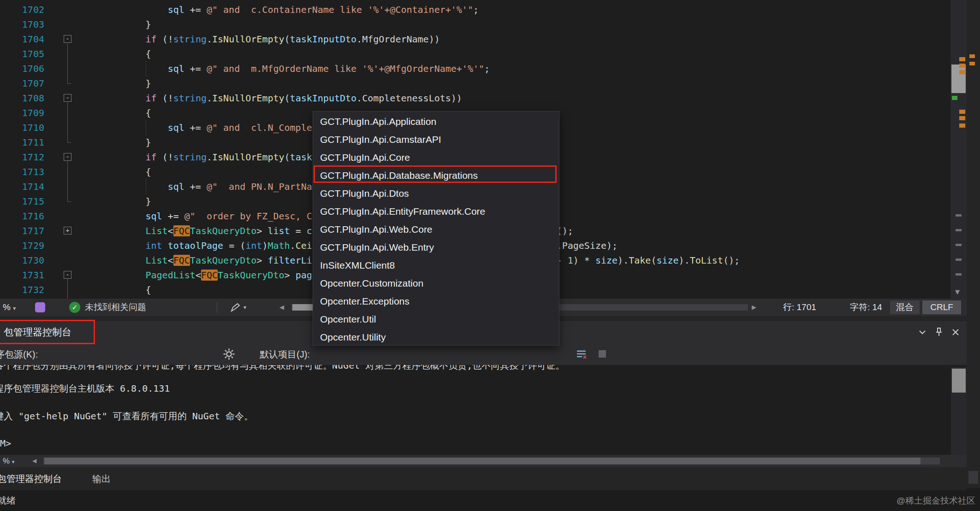 The height and width of the screenshot is (511, 980). What do you see at coordinates (436, 211) in the screenshot?
I see `project-option: GCT.PlugIn.Api.EntityFramework.Core` at bounding box center [436, 211].